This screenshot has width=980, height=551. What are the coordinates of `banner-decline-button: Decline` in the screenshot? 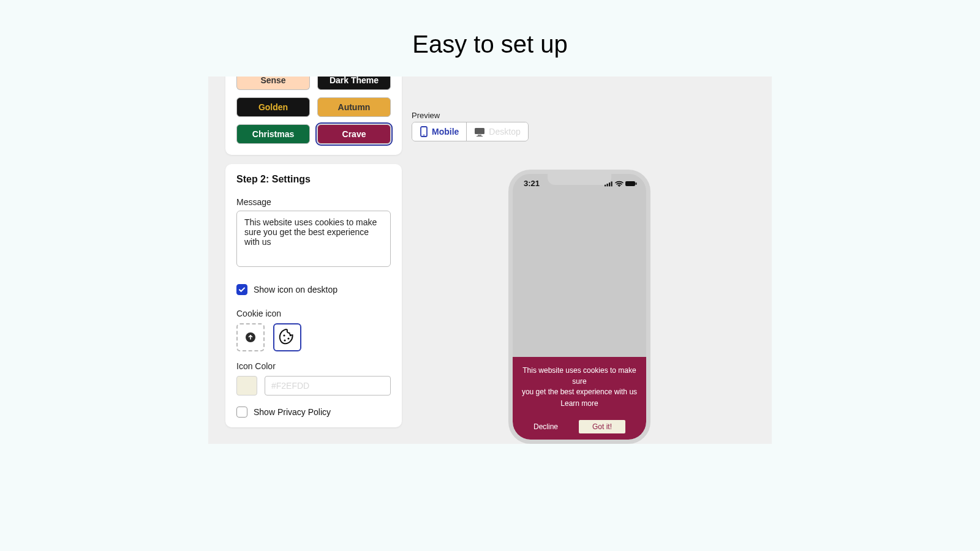 It's located at (546, 427).